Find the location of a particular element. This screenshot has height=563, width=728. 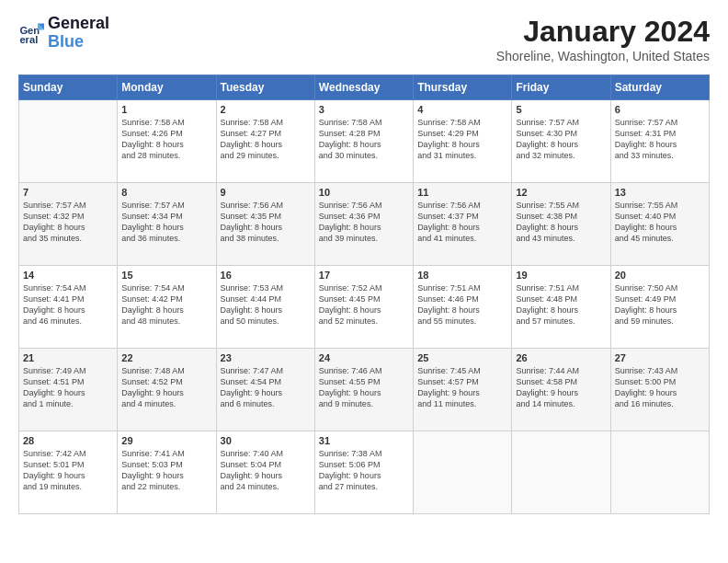

day-number: 29 is located at coordinates (166, 441).